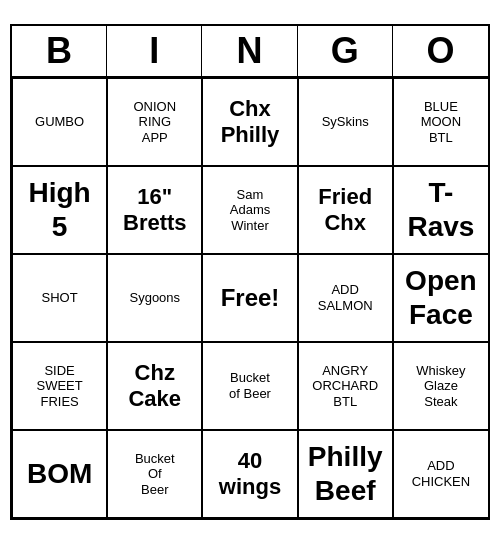 This screenshot has width=500, height=544. What do you see at coordinates (346, 122) in the screenshot?
I see `bingo-cell: SySkins` at bounding box center [346, 122].